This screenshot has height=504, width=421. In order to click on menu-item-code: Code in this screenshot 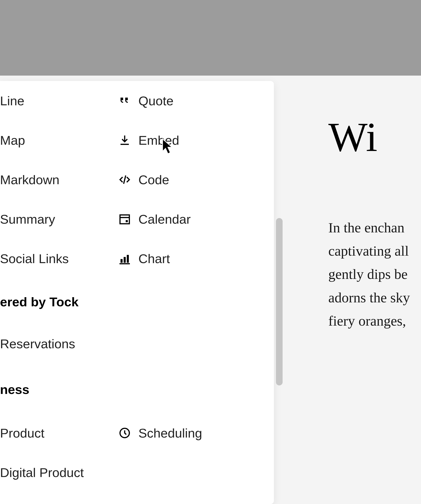, I will do `click(194, 180)`.